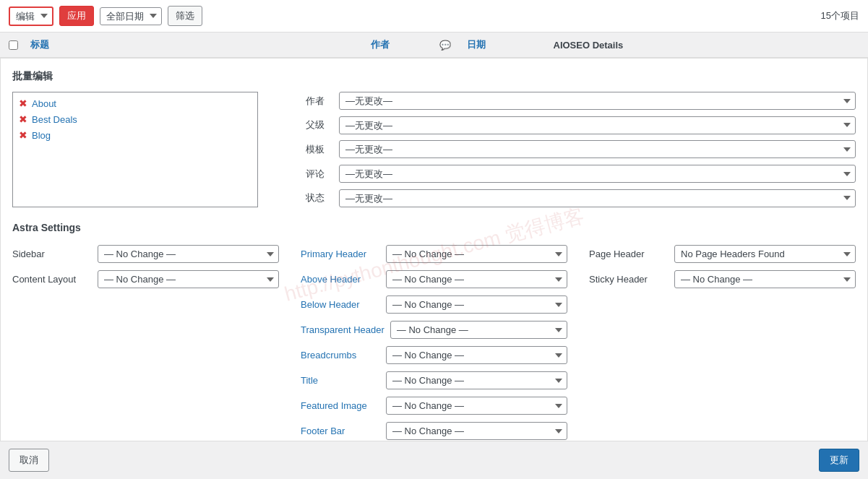  Describe the element at coordinates (31, 16) in the screenshot. I see `bulk-action-select: 编辑` at that location.